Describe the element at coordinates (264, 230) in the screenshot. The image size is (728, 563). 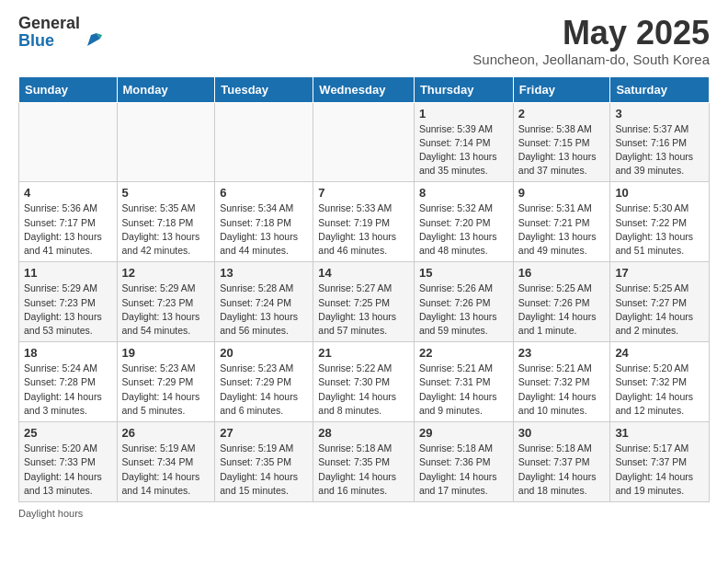
I see `day-info: Sunrise: 5:34 AMSunset: 7:18 PMDaylight:…` at that location.